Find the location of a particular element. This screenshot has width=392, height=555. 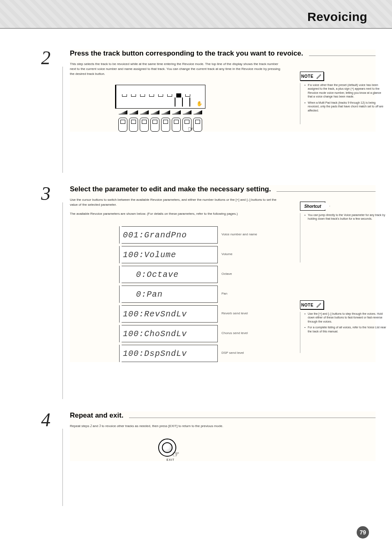

step-number-4: 4 is located at coordinates (46, 420).